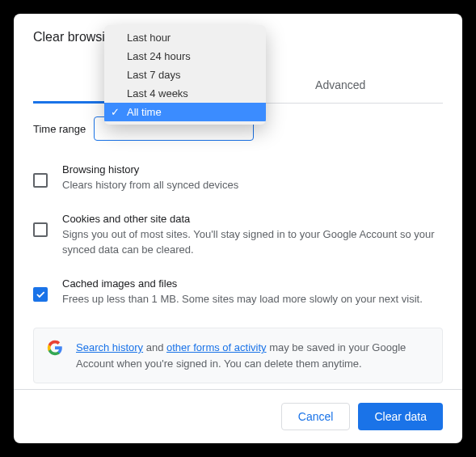 This screenshot has width=476, height=457. I want to click on option-text: Browsing history Clears history from all…, so click(252, 178).